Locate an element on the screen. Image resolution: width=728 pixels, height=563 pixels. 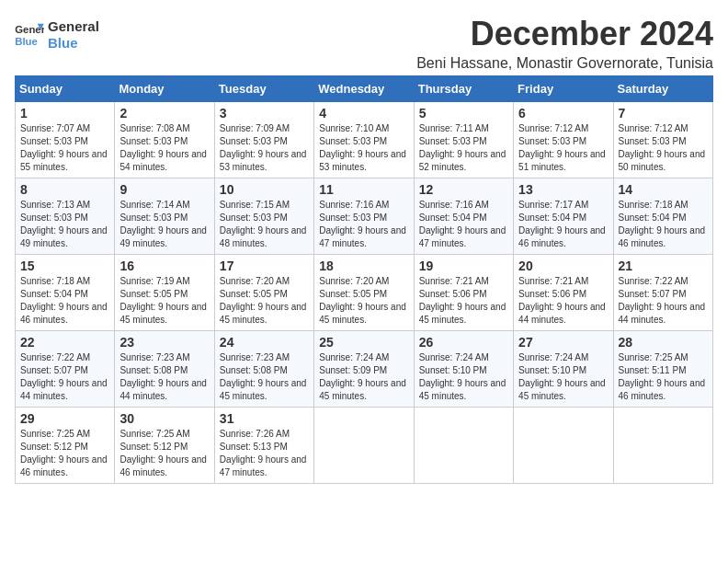
calendar-cell: 25Sunrise: 7:24 AMSunset: 5:09 PMDayligh… is located at coordinates (364, 370).